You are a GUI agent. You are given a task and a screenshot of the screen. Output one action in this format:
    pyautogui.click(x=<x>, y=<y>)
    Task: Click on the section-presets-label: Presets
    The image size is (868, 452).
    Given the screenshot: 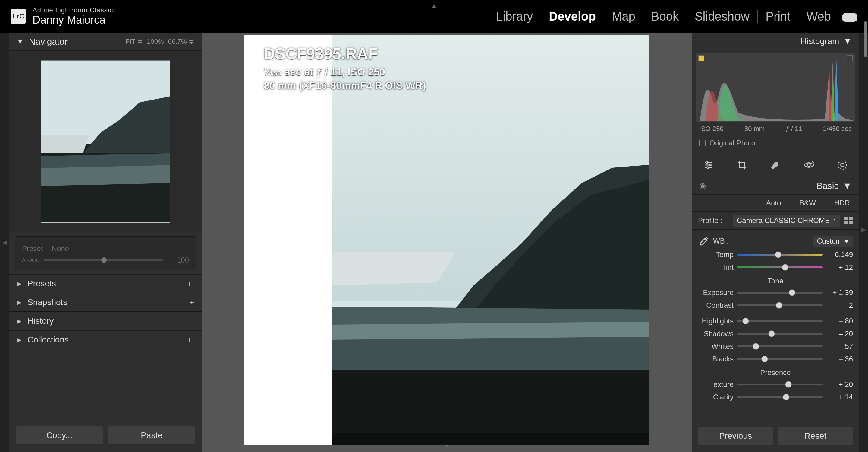 What is the action you would take?
    pyautogui.click(x=42, y=284)
    